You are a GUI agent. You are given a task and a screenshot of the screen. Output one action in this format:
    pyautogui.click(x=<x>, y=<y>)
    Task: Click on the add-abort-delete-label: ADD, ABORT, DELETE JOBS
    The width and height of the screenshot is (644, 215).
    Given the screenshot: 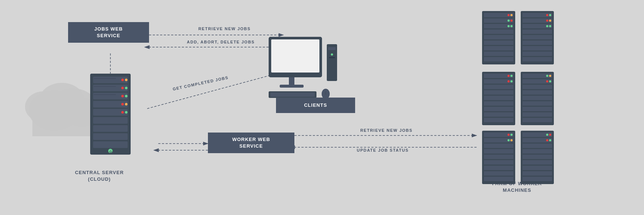 What is the action you would take?
    pyautogui.click(x=221, y=42)
    